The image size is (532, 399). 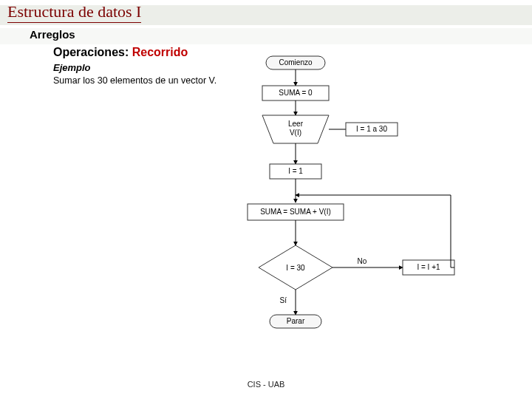 I want to click on flow-initsum-label: SUMA = 0, so click(x=296, y=93).